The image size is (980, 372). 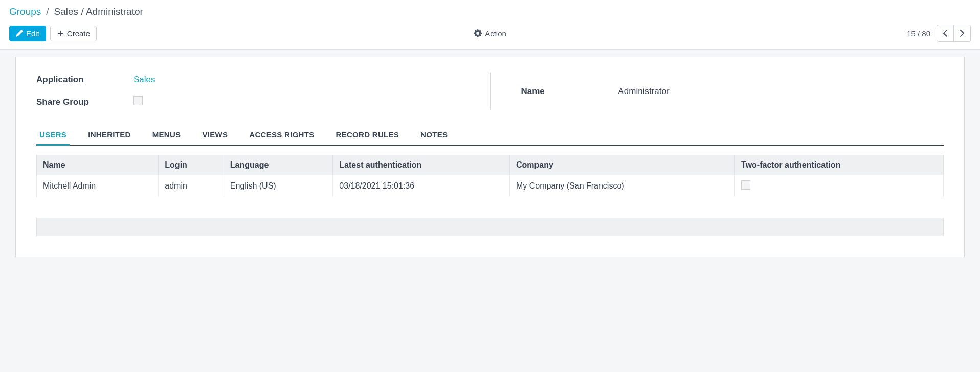 What do you see at coordinates (622, 166) in the screenshot?
I see `col-company: Company` at bounding box center [622, 166].